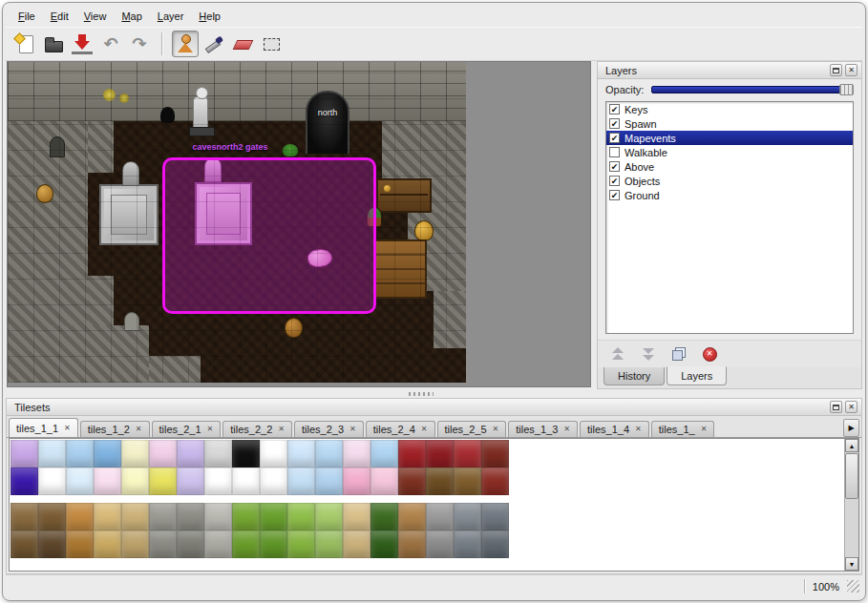  What do you see at coordinates (730, 109) in the screenshot?
I see `layer-row-keys: ✔Keys` at bounding box center [730, 109].